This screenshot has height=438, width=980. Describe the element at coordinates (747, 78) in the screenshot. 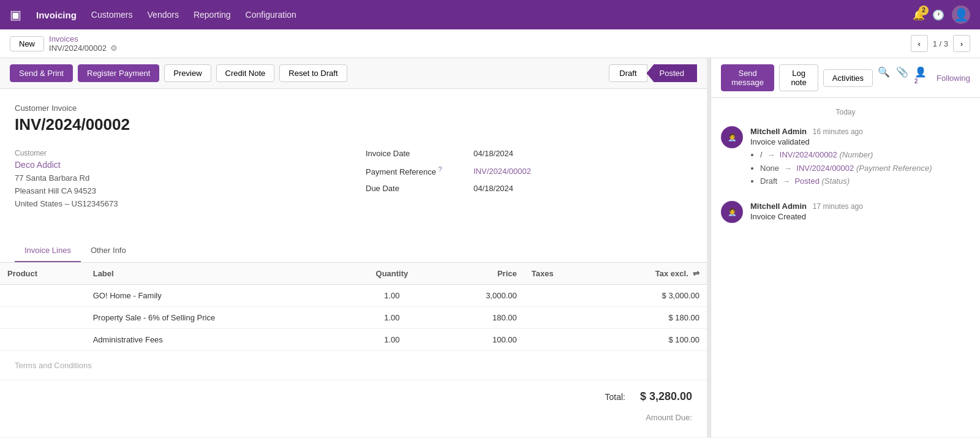

I see `send-message-button: Send message` at that location.